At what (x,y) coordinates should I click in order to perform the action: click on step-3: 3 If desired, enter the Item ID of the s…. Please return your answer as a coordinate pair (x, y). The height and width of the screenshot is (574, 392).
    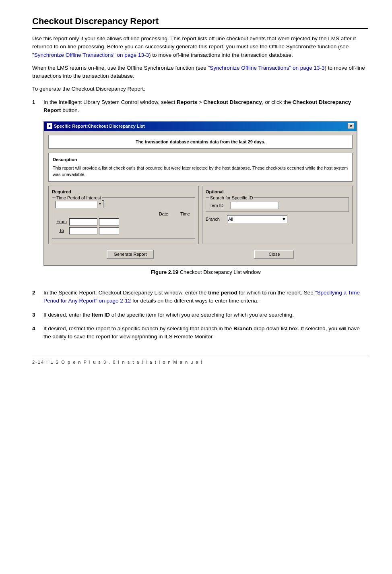
    Looking at the image, I should click on (200, 315).